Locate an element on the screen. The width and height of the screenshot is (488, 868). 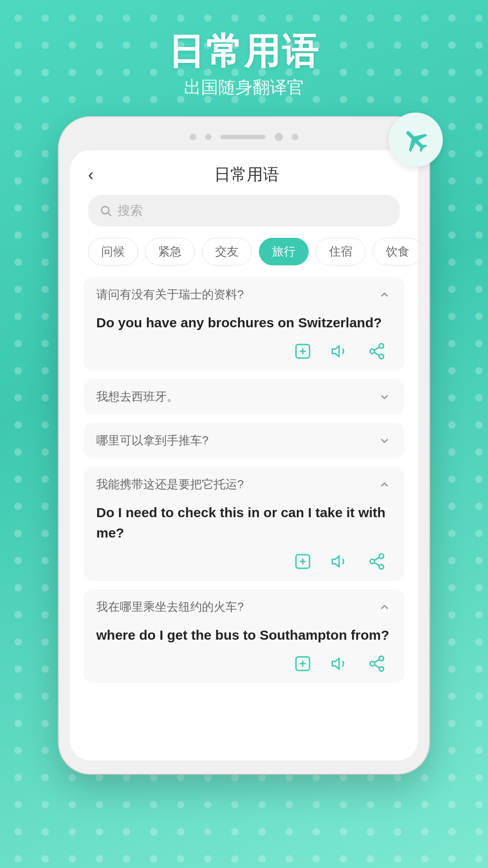
tab-greet: 问候 is located at coordinates (113, 251).